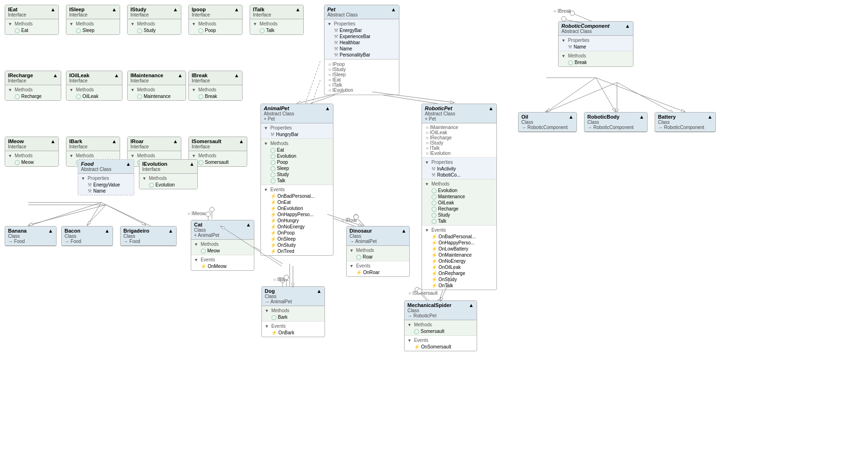 This screenshot has height=469, width=868. Describe the element at coordinates (154, 20) in the screenshot. I see `box-IStudy: IStudy Interface ▲ ▼Methods ◯ Study` at that location.